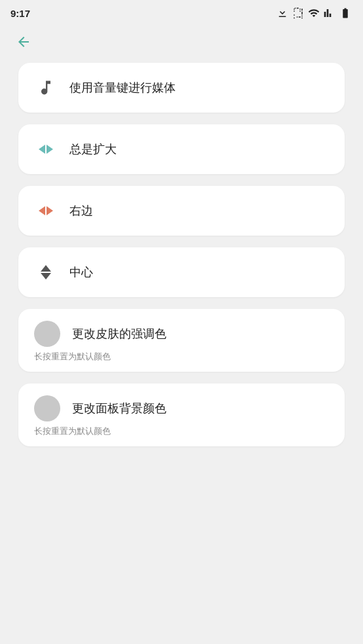  Describe the element at coordinates (182, 357) in the screenshot. I see `accent-color-sub: 长按重置为默认颜色` at that location.